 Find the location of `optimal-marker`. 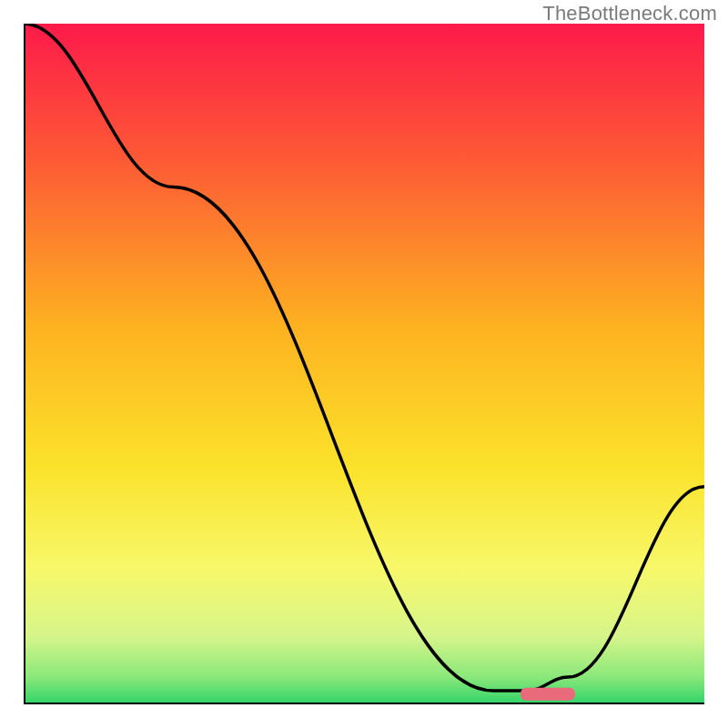

optimal-marker is located at coordinates (548, 694).